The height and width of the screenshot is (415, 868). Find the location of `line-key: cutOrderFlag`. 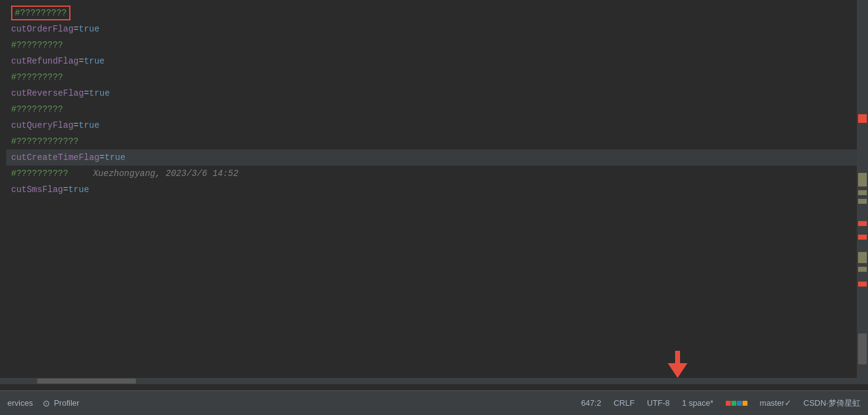

line-key: cutOrderFlag is located at coordinates (42, 29).